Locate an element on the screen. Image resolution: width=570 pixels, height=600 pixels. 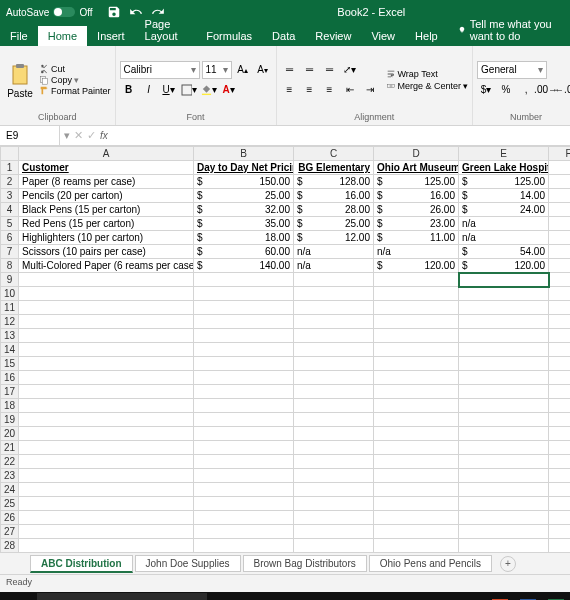
cell: Highlighters (10 per carton) is located at coordinates (106, 238).